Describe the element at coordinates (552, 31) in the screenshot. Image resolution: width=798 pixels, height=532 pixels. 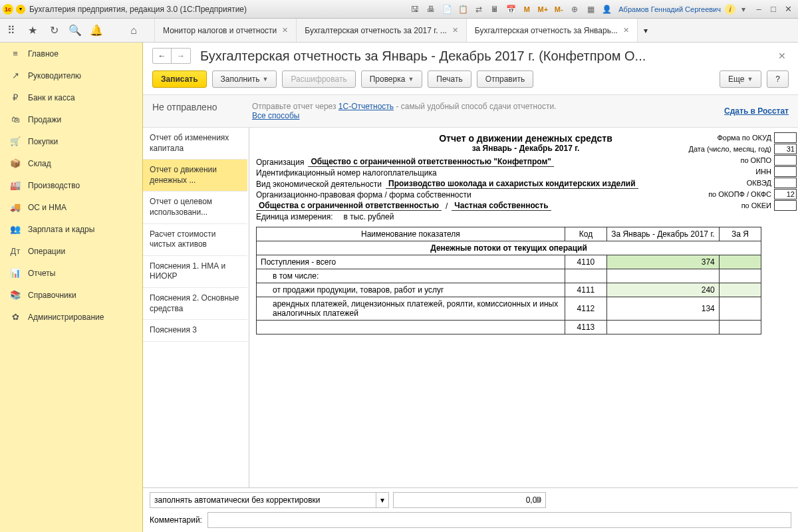
I see `tab-2: Бухгалтерская отчетность за Январь...✕` at that location.